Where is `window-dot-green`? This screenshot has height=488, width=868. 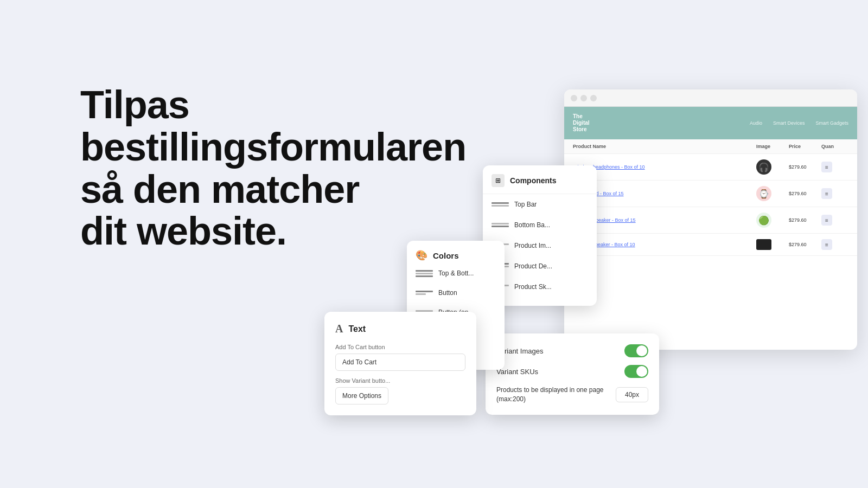 window-dot-green is located at coordinates (593, 98).